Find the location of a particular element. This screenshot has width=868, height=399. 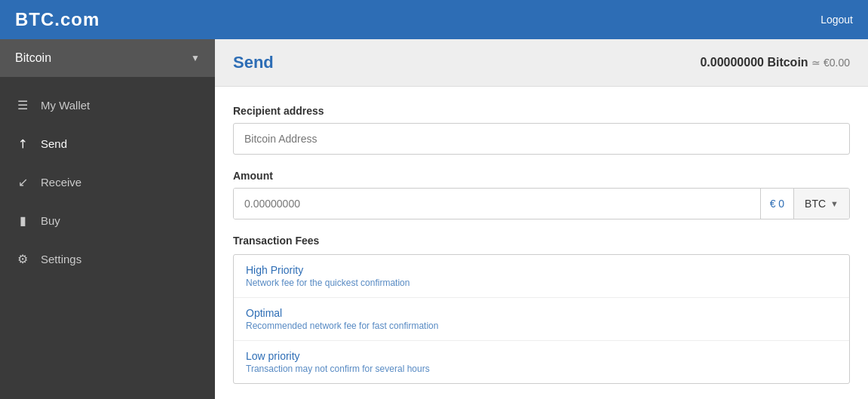

amount-group: Amount € 0 BTC ▼ is located at coordinates (541, 195).